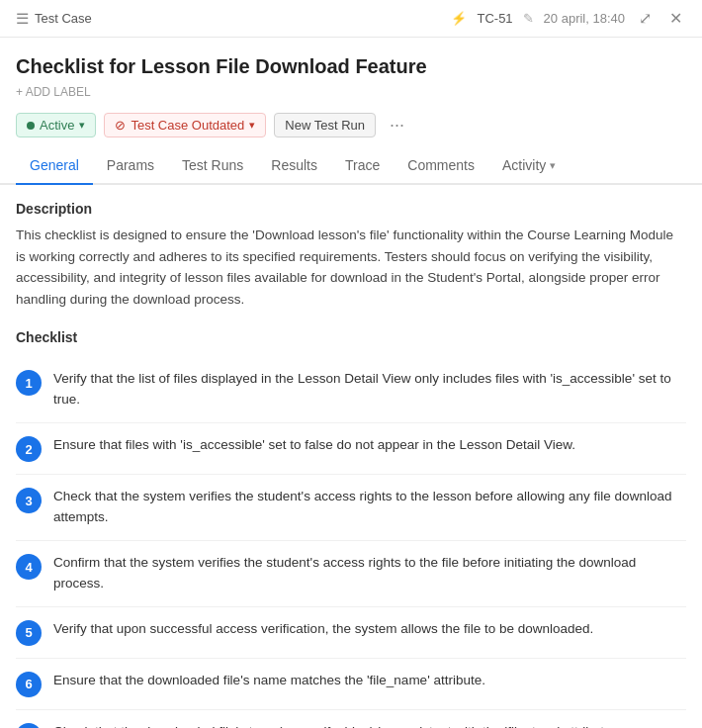 The width and height of the screenshot is (702, 728). What do you see at coordinates (55, 125) in the screenshot?
I see `active-badge: Active ▾` at bounding box center [55, 125].